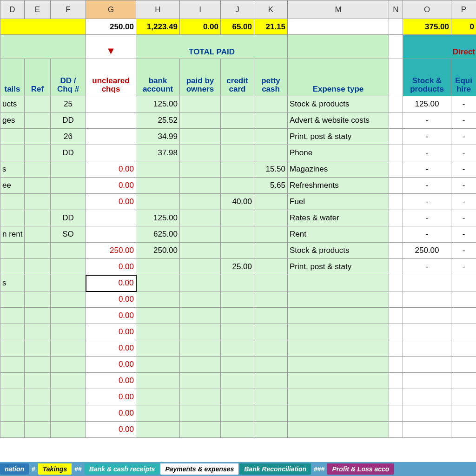  What do you see at coordinates (238, 10) in the screenshot?
I see `col-J: J` at bounding box center [238, 10].